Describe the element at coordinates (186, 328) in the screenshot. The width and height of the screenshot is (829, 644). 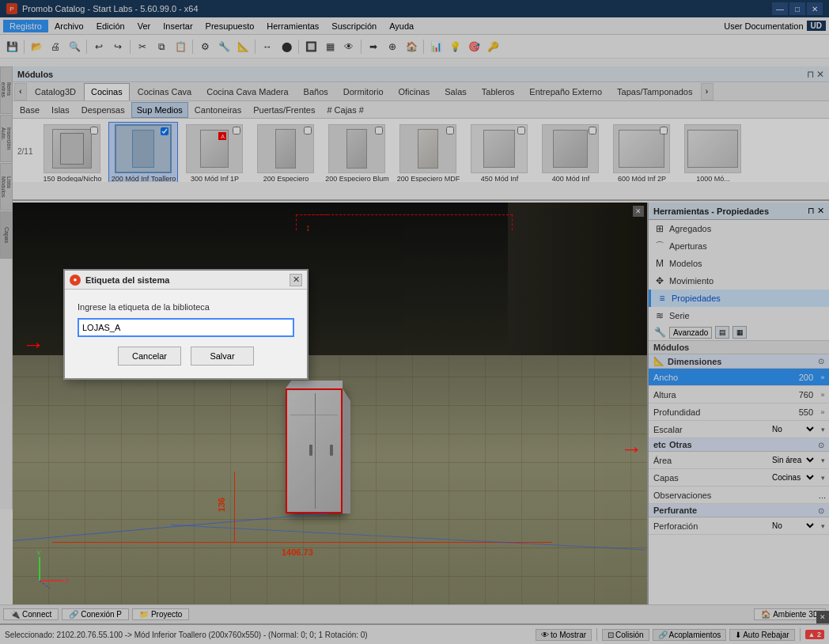
I see `modal-input` at that location.